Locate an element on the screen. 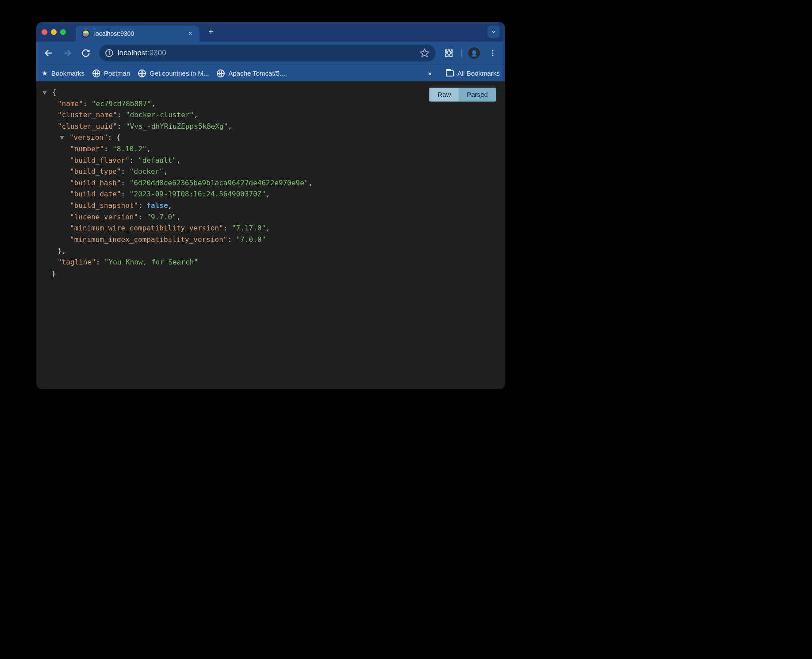 This screenshot has width=812, height=659. tab-title: localhost:9300 is located at coordinates (139, 34).